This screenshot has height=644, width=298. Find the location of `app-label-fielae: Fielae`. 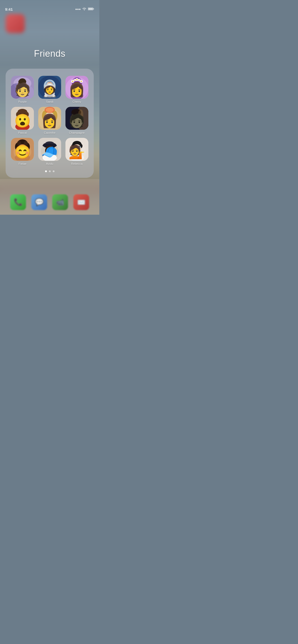

app-label-fielae: Fielae is located at coordinates (22, 164).